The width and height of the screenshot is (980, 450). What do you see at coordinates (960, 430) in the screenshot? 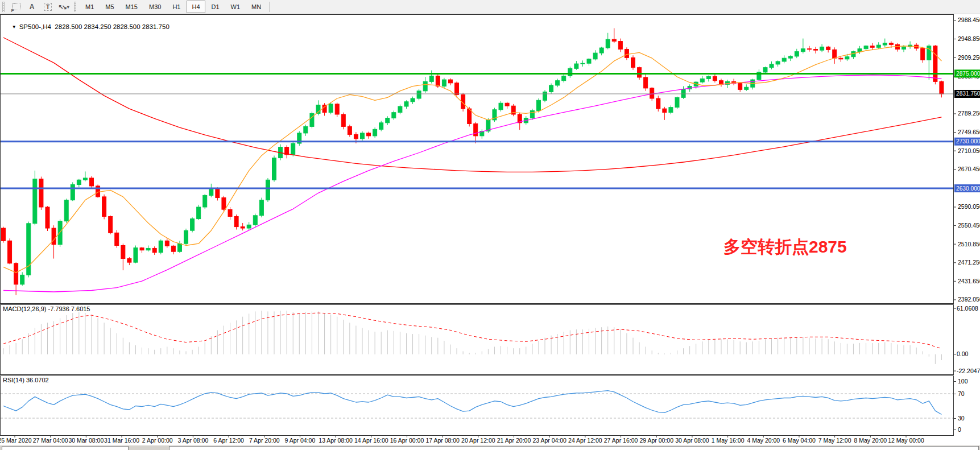
I see `rsi-tick-label: 0` at bounding box center [960, 430].